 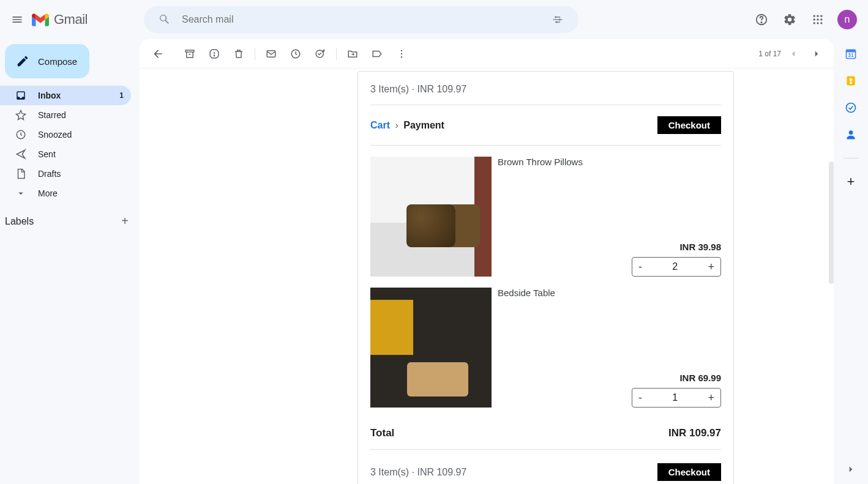 What do you see at coordinates (434, 20) in the screenshot?
I see `header: Gmail n` at bounding box center [434, 20].